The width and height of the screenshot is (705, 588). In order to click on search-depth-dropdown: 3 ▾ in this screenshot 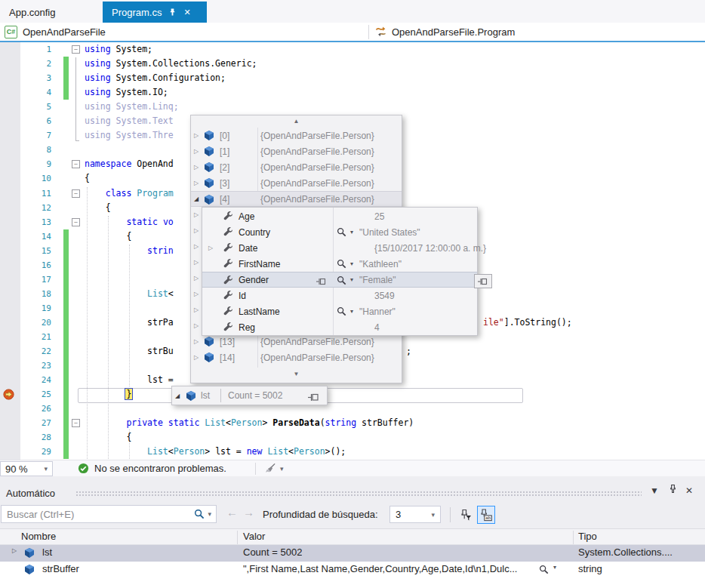, I will do `click(415, 515)`.